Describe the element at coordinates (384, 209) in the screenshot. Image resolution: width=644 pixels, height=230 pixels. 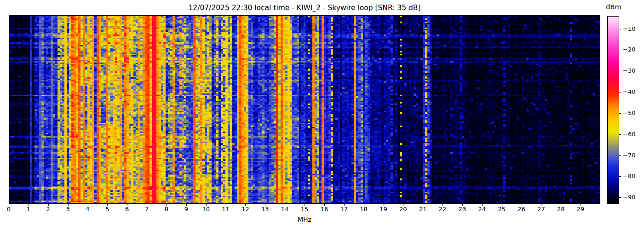
I see `x-tick-label: 19` at that location.